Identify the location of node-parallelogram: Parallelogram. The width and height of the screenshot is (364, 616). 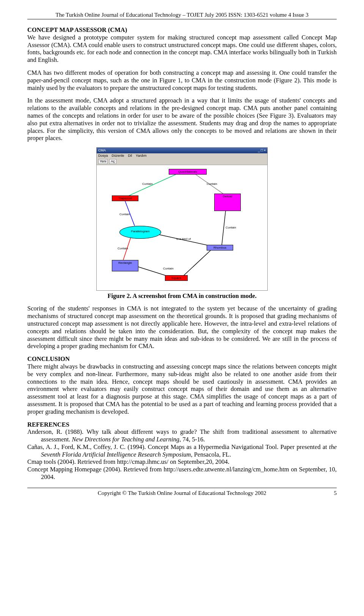
(140, 232).